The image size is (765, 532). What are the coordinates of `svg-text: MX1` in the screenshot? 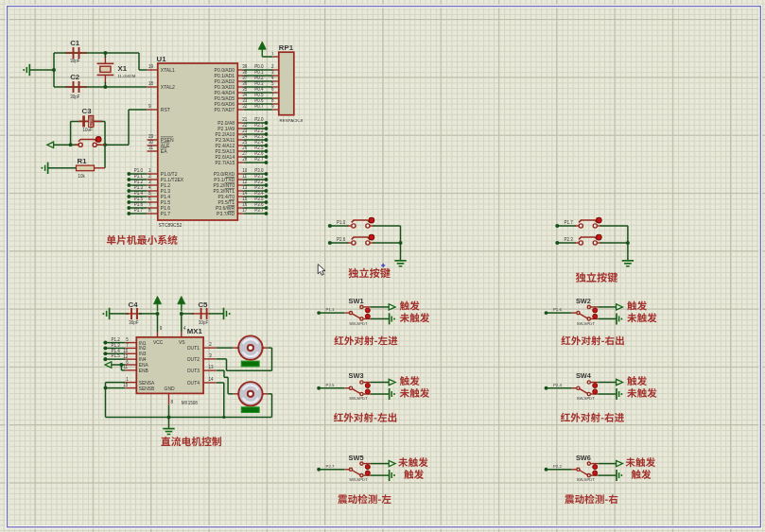 It's located at (195, 331).